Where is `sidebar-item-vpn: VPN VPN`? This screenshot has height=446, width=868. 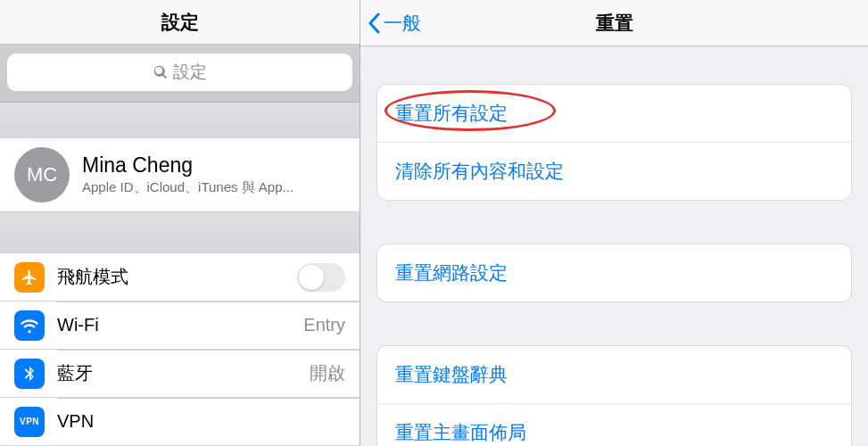 sidebar-item-vpn: VPN VPN is located at coordinates (180, 422).